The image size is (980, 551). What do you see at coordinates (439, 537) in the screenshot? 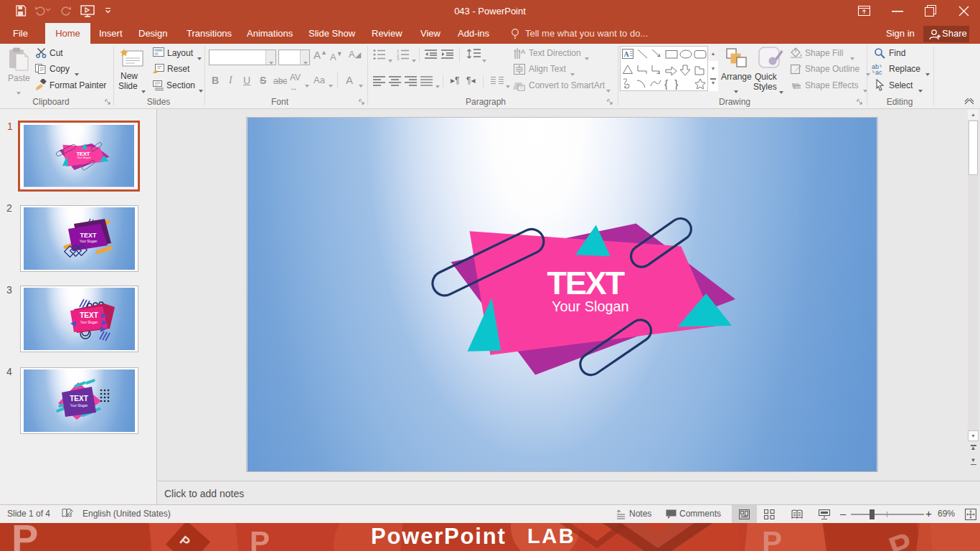
I see `svg-text: PowerPoint` at bounding box center [439, 537].